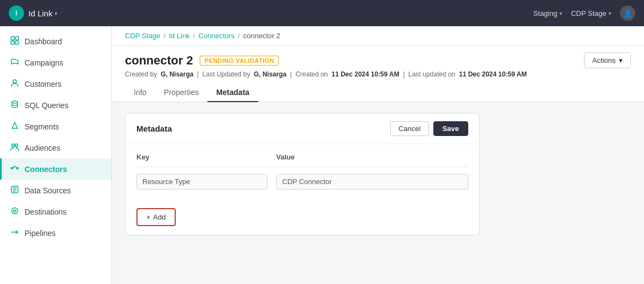 This screenshot has height=284, width=644. I want to click on key-input, so click(202, 181).